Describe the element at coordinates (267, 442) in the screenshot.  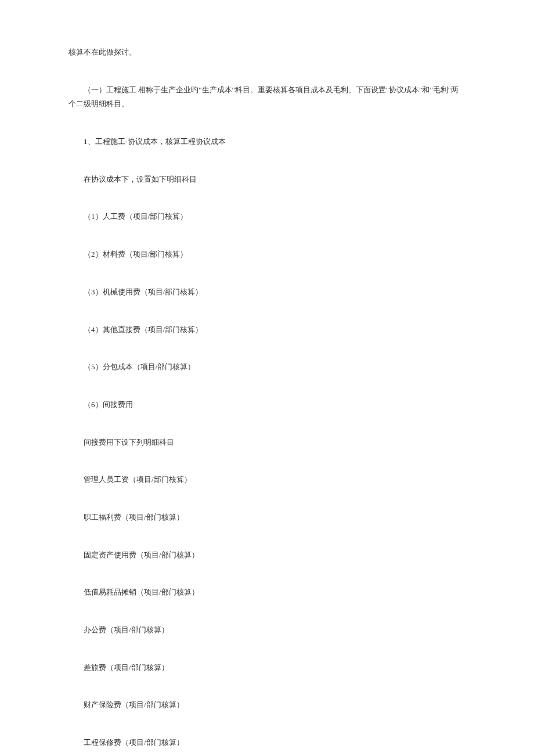
I see `paragraph: 间接费用下设下列明细科目` at that location.